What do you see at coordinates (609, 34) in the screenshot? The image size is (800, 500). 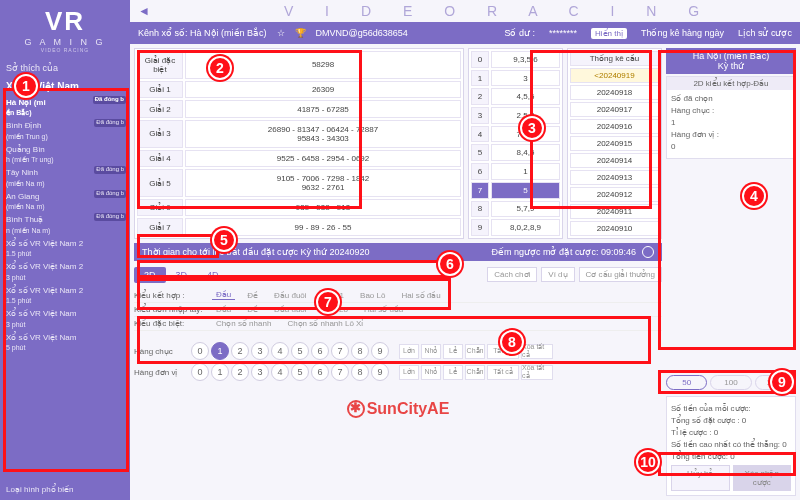 I see `show-balance-button: Hiển thị` at bounding box center [609, 34].